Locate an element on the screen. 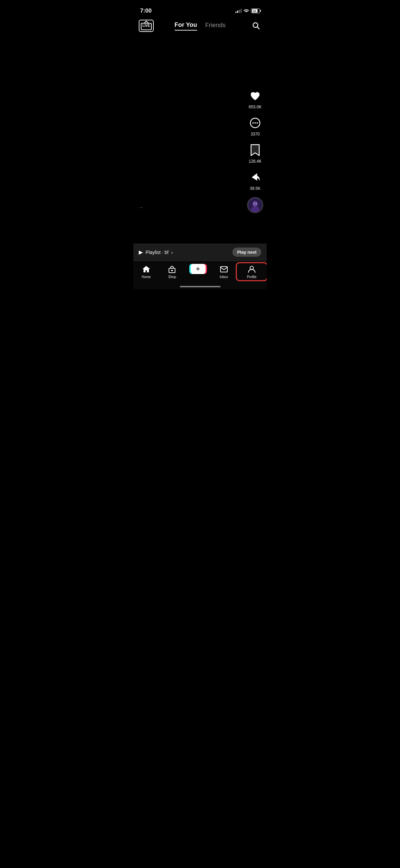 Image resolution: width=400 pixels, height=868 pixels. status-bar: 7:00 81 is located at coordinates (200, 8).